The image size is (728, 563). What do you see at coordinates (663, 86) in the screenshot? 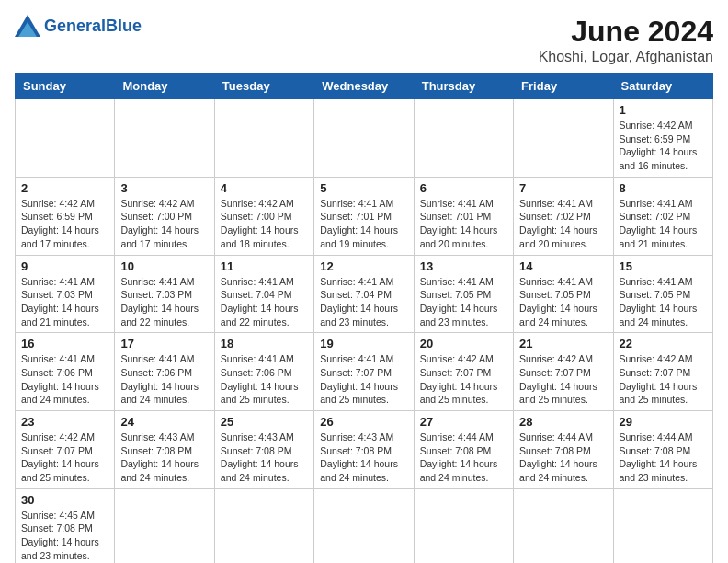
I see `weekday-header: Saturday` at bounding box center [663, 86].